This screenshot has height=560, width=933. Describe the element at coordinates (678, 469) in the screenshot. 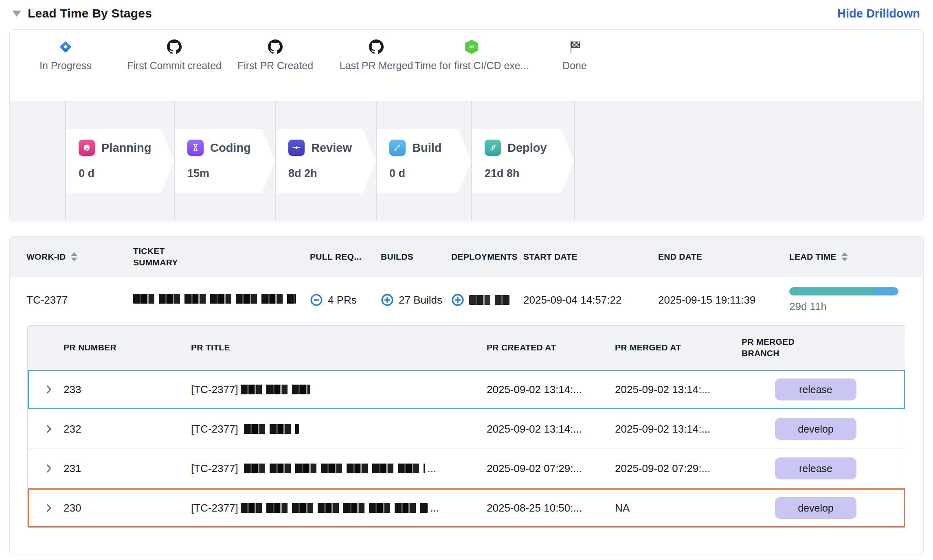

I see `pr-merged-at: 2025-09-02 07:29:...` at that location.